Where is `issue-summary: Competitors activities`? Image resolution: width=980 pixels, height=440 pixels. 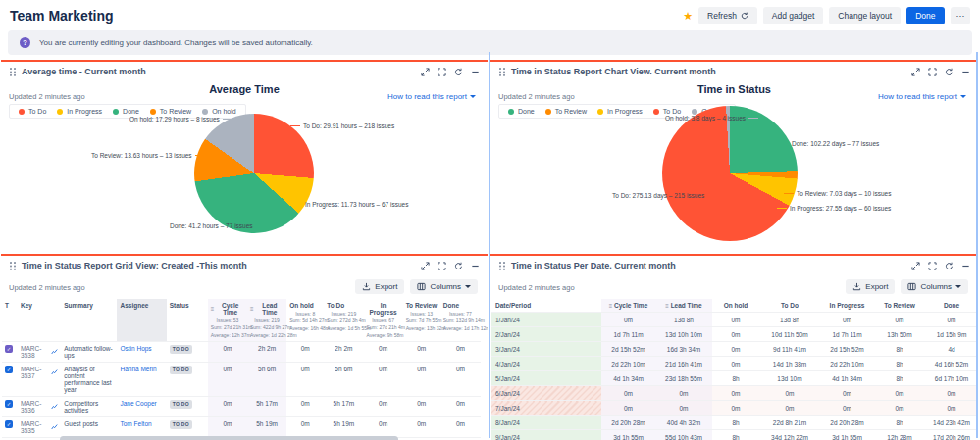 issue-summary: Competitors activities is located at coordinates (88, 406).